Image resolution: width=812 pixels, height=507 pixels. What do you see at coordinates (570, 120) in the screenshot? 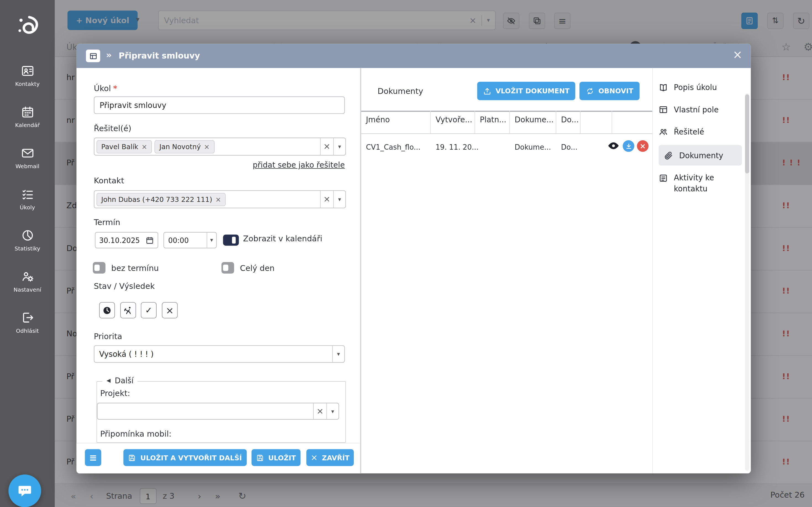
I see `doc-column-do: Do...` at bounding box center [570, 120].